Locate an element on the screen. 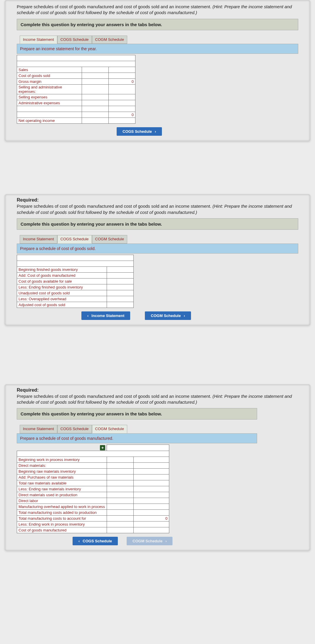 Image resolution: width=315 pixels, height=644 pixels. row-label: Less: Ending raw materials inventory is located at coordinates (62, 489).